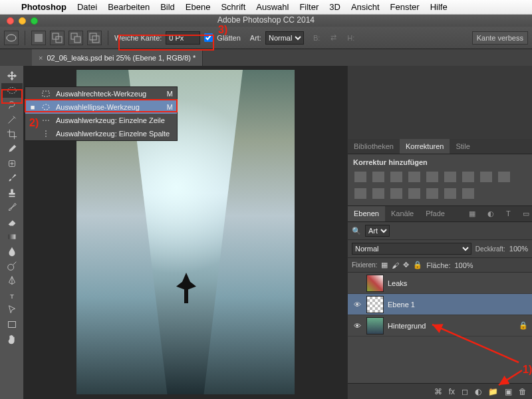 This screenshot has height=399, width=532. Describe the element at coordinates (432, 177) in the screenshot. I see `vibrance-icon` at that location.